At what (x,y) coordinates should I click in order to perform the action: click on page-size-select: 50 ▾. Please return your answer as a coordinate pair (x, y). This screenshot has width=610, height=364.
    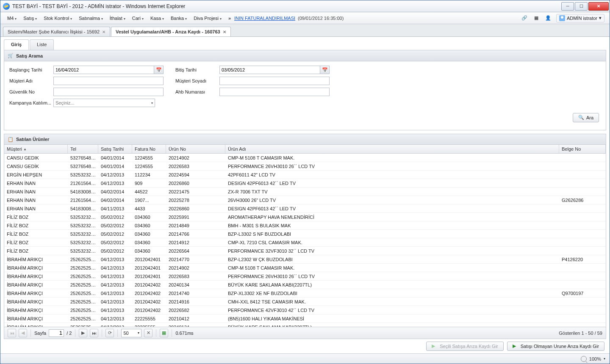
    Looking at the image, I should click on (131, 333).